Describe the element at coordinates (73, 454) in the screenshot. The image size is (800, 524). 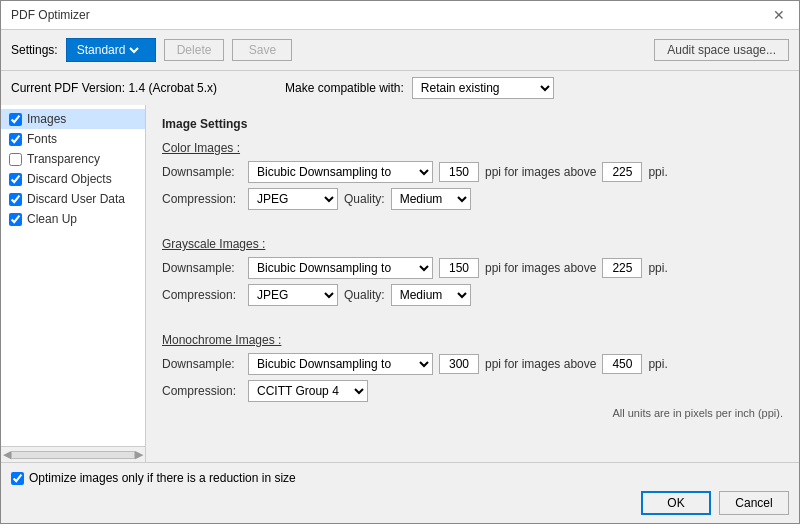
I see `left-panel-scrollbar: ◀ ▶` at that location.